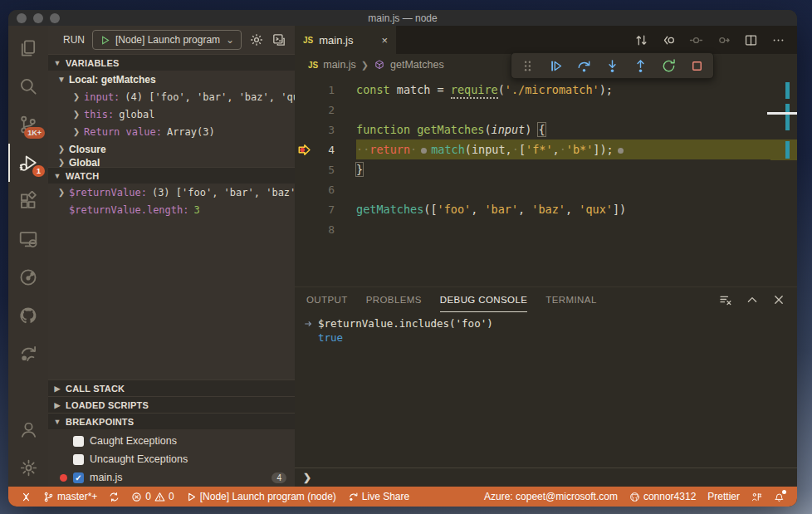 The image size is (812, 514). Describe the element at coordinates (752, 300) in the screenshot. I see `maximize-panel-icon` at that location.